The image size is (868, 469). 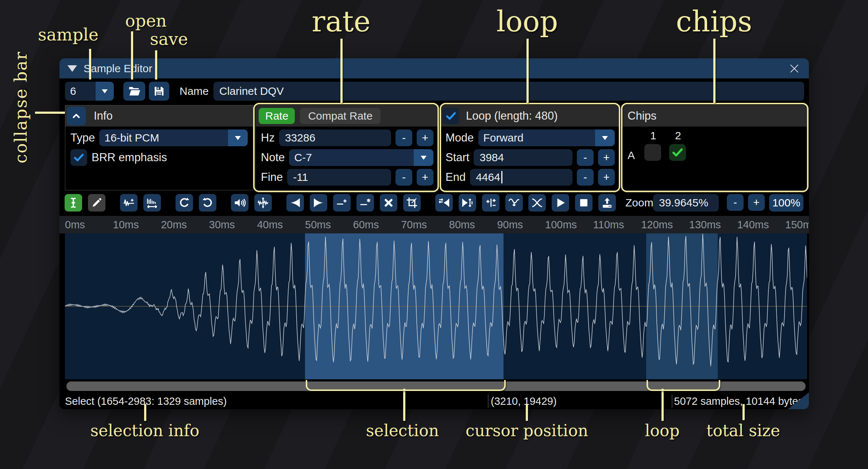 What do you see at coordinates (524, 401) in the screenshot?
I see `cursor-position-text: (867, 468)` at bounding box center [524, 401].